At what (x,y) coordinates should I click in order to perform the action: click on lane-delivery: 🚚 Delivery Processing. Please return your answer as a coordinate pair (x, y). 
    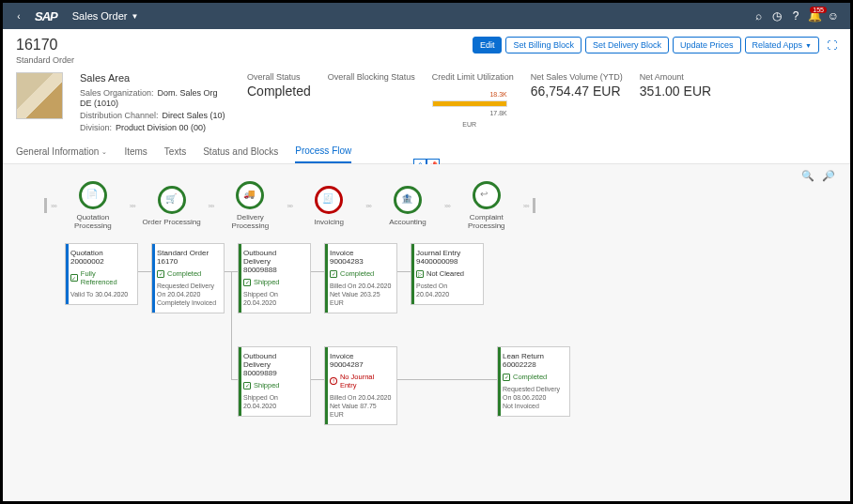
    Looking at the image, I should click on (250, 206).